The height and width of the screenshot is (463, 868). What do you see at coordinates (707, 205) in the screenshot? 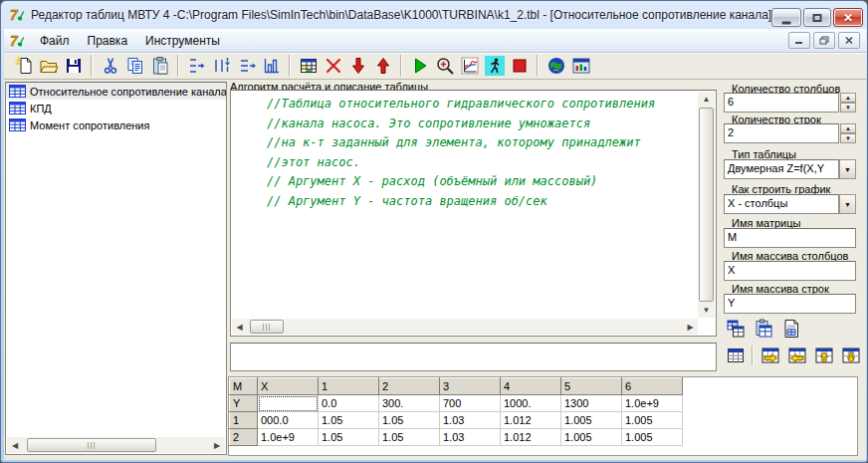
I see `editor-vscrollbar: ▲ ▼` at bounding box center [707, 205].